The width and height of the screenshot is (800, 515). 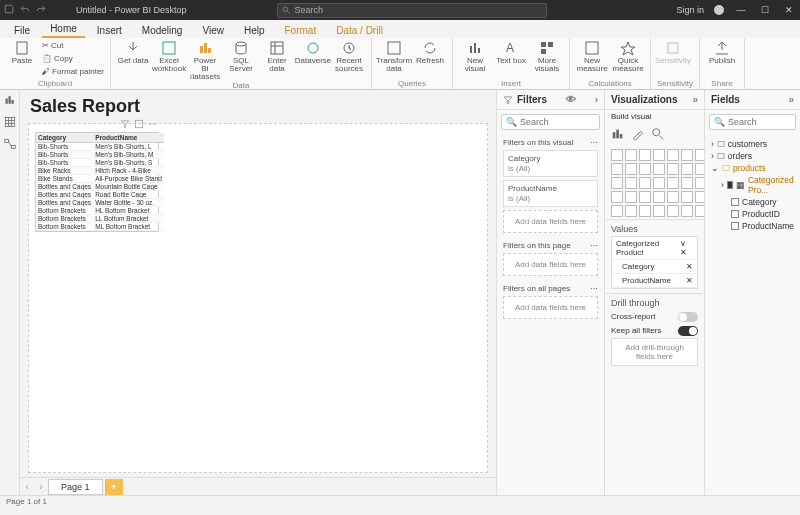 I want to click on new-measure-button: New measure, so click(x=592, y=56).